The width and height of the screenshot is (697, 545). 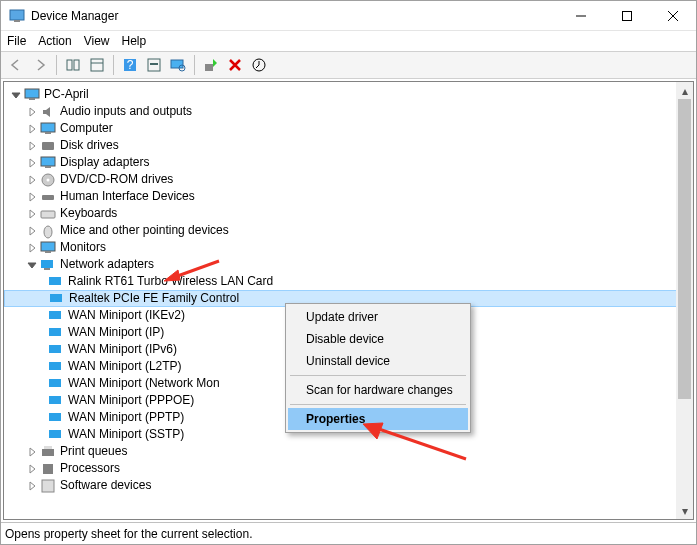 What do you see at coordinates (130, 65) in the screenshot?
I see `help-button: ?` at bounding box center [130, 65].